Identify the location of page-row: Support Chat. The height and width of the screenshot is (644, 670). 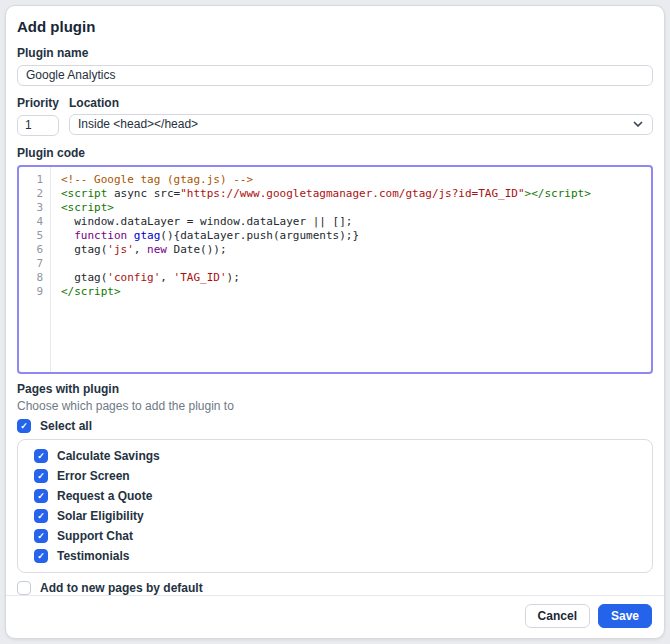
(335, 536).